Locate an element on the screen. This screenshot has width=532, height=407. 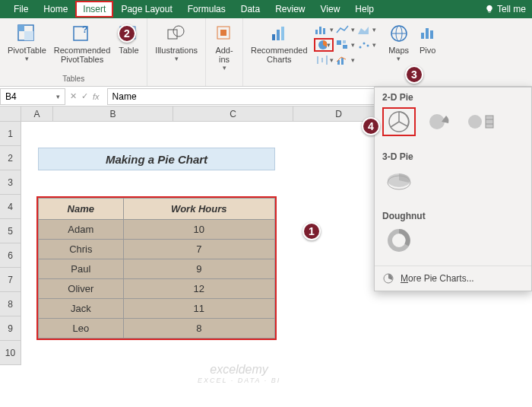
enter-icon: ✓ is located at coordinates (85, 96).